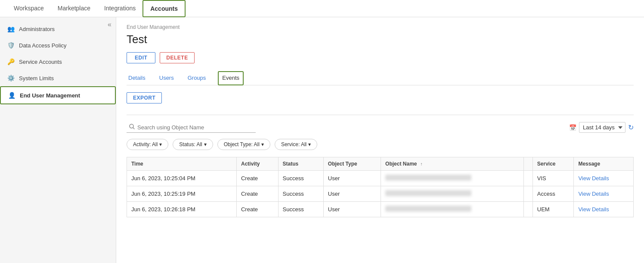  Describe the element at coordinates (205, 144) in the screenshot. I see `filter-status-chevron: ▾` at that location.